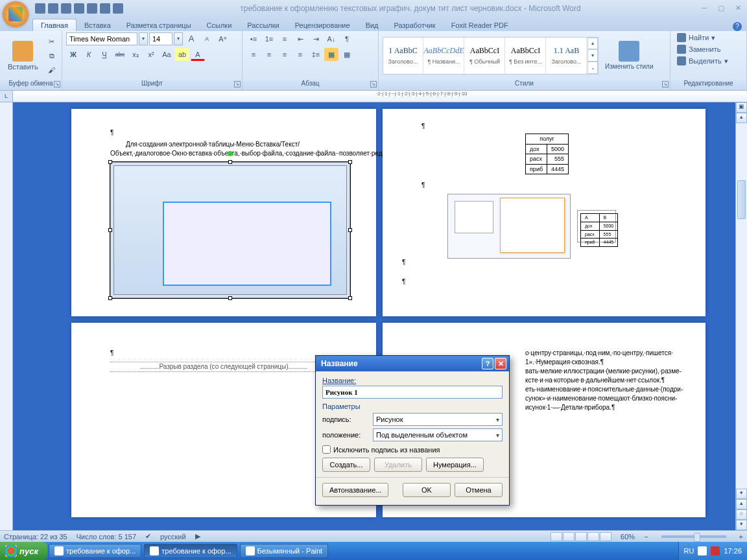 The height and width of the screenshot is (560, 747). Describe the element at coordinates (628, 537) in the screenshot. I see `zoom-value: 60%` at that location.